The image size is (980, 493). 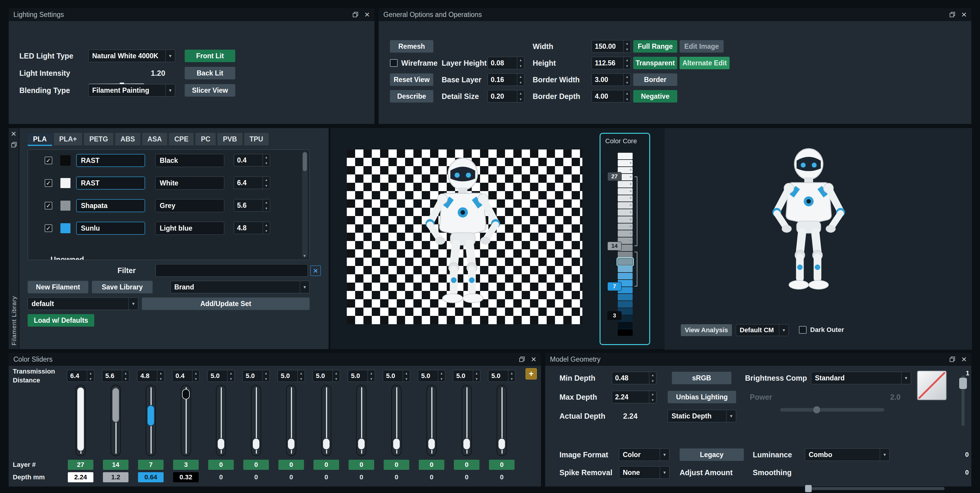 What do you see at coordinates (14, 321) in the screenshot?
I see `filament-library-side-title: Filament Library` at bounding box center [14, 321].